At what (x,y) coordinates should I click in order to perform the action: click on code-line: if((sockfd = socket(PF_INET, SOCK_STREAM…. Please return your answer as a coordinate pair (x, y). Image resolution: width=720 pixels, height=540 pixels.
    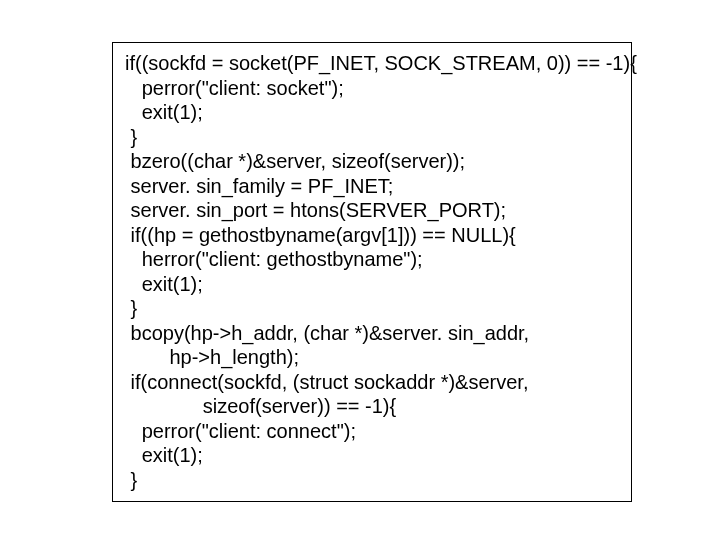
    Looking at the image, I should click on (373, 64).